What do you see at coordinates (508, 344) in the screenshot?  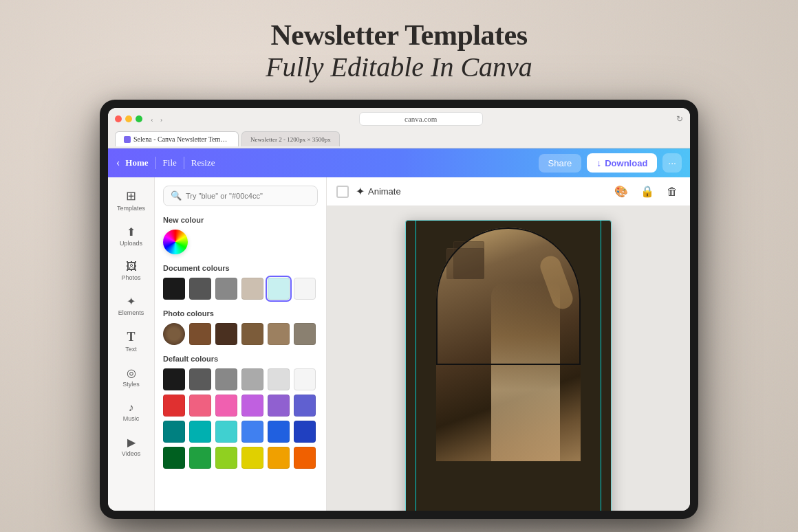 I see `photo-arch-container` at bounding box center [508, 344].